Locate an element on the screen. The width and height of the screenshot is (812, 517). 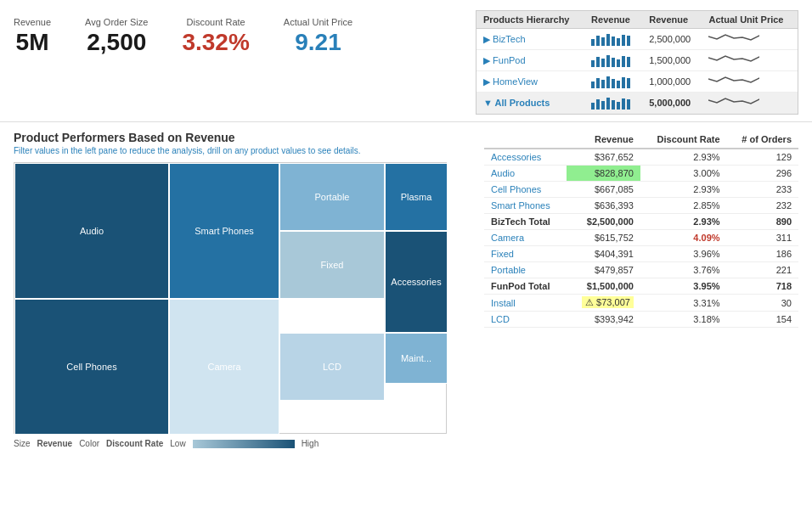
table-row-name: LCD is located at coordinates (525, 319).